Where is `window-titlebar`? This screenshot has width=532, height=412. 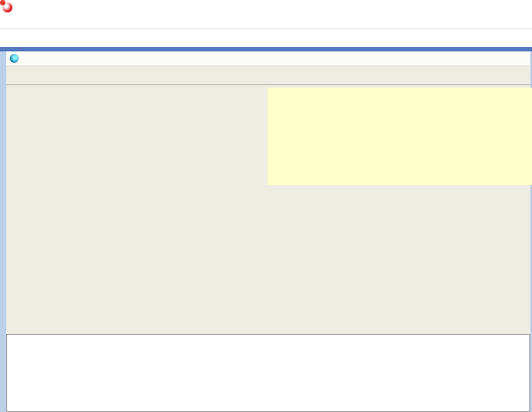 window-titlebar is located at coordinates (266, 7).